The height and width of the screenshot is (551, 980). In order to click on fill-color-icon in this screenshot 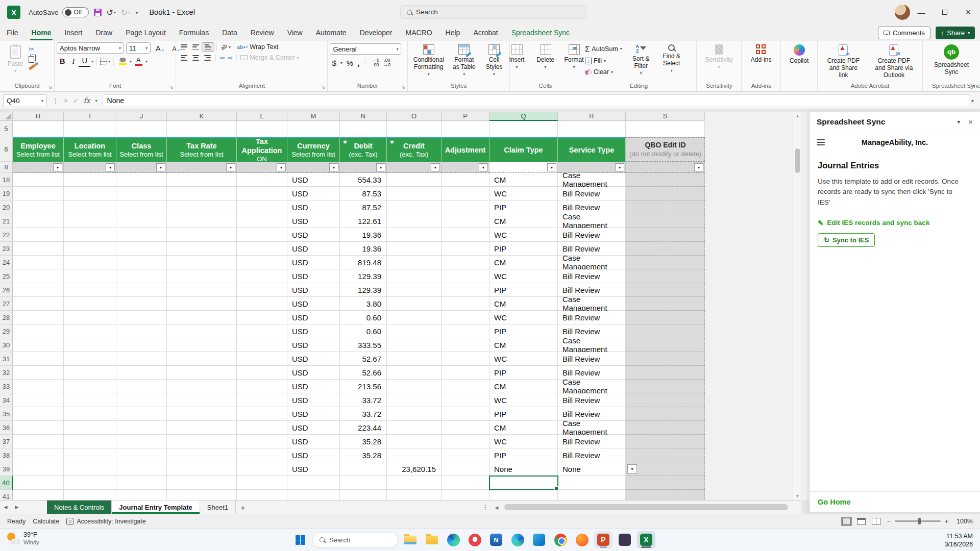, I will do `click(122, 61)`.